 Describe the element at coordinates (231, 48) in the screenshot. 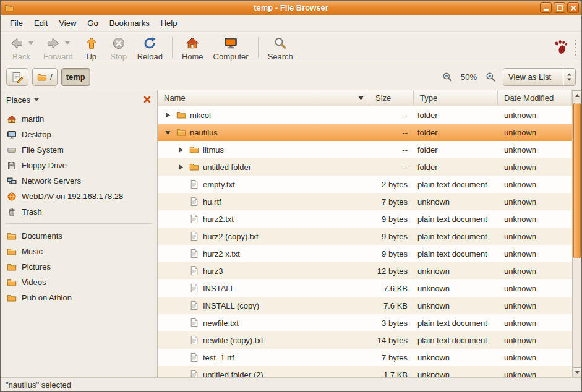

I see `computer-button: Computer` at that location.